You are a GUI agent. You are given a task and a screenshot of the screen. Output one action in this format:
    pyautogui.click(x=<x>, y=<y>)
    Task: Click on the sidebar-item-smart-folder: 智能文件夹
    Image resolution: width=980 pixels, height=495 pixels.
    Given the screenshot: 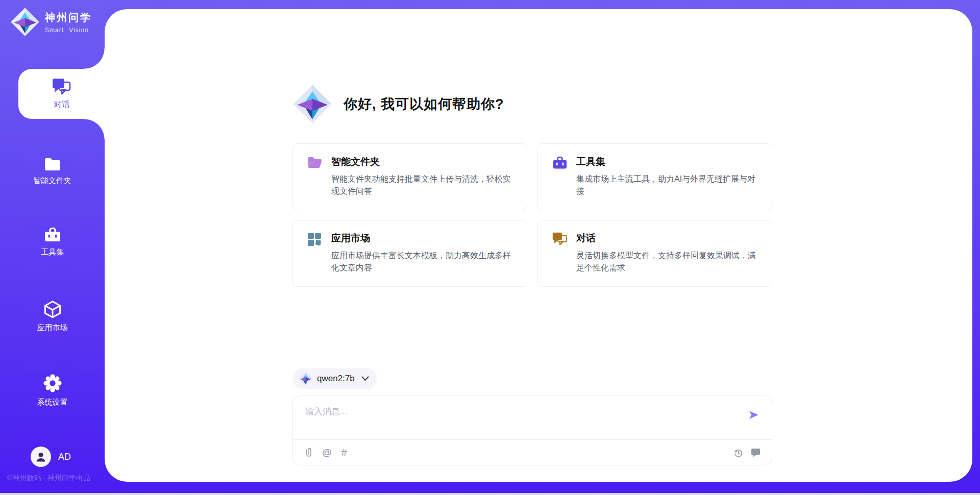 What is the action you would take?
    pyautogui.click(x=52, y=171)
    